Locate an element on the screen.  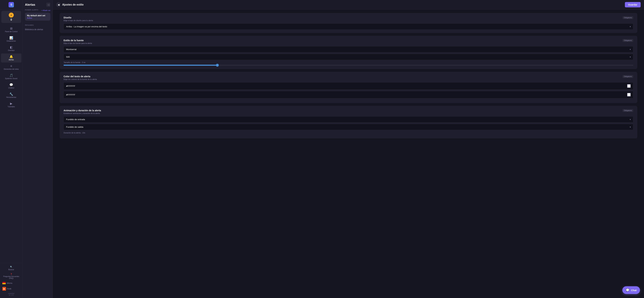
collapse-button: ◁ is located at coordinates (48, 5).